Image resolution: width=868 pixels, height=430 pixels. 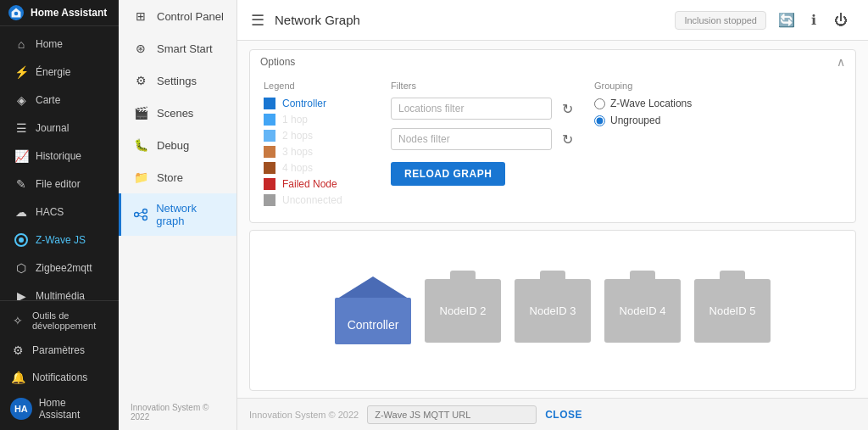 What do you see at coordinates (654, 103) in the screenshot?
I see `grouping-radio-locations: Z-Wave Locations` at bounding box center [654, 103].